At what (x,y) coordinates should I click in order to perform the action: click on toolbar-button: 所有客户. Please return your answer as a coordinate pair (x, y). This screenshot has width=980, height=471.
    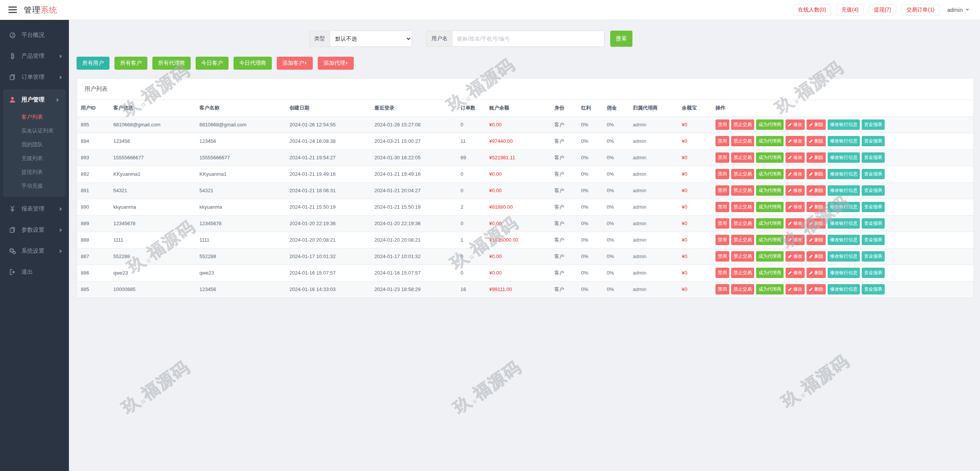
    Looking at the image, I should click on (131, 63).